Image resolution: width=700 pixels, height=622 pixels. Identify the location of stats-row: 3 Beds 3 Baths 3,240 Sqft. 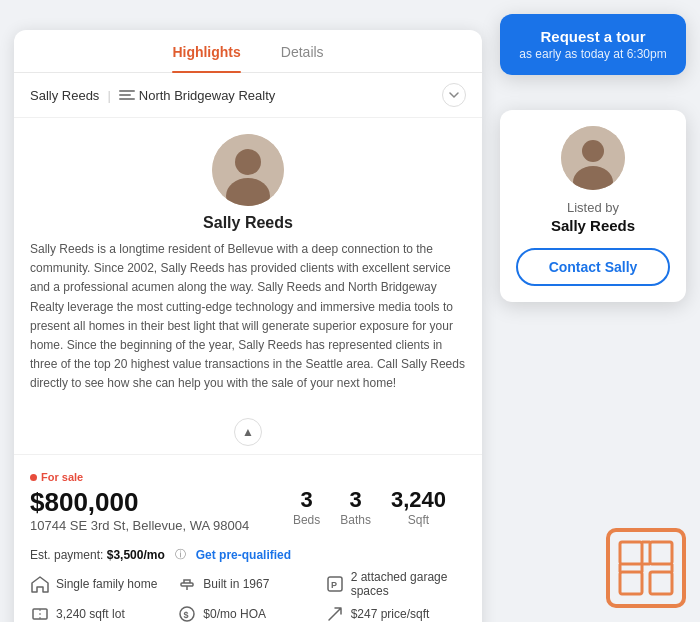
(380, 507).